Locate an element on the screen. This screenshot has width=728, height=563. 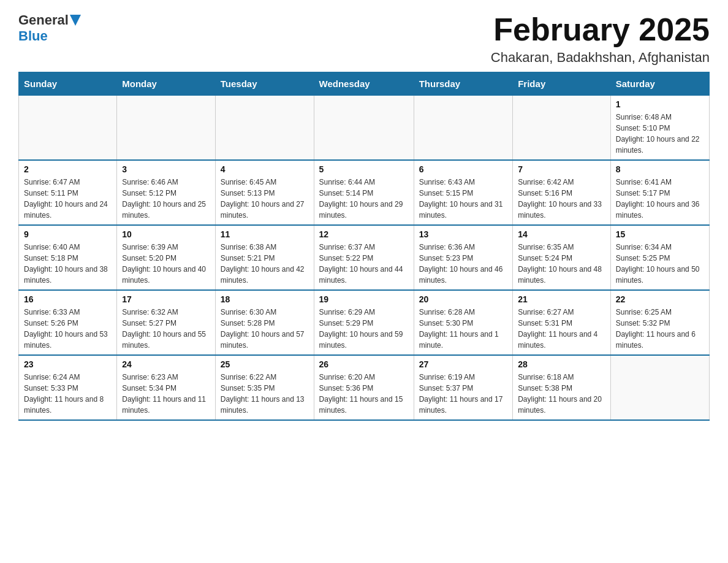
day-info: Sunrise: 6:28 AMSunset: 5:30 PMDaylight:… is located at coordinates (463, 329).